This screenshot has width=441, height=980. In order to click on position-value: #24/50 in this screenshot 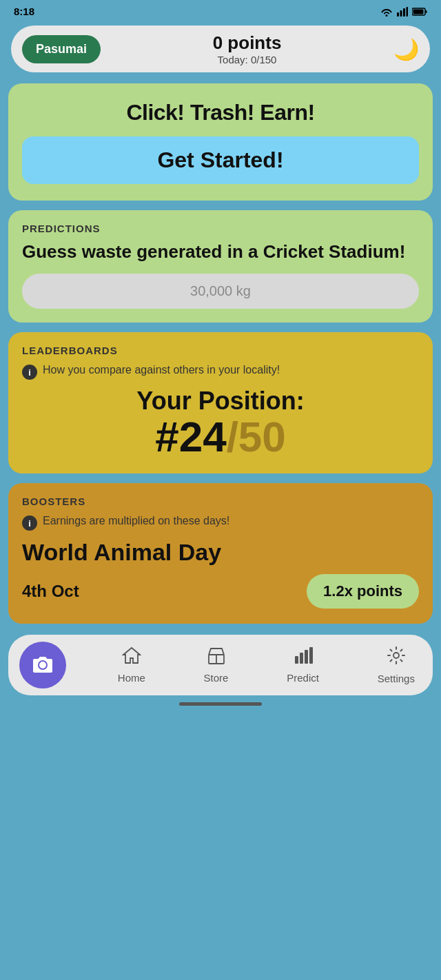, I will do `click(220, 437)`.